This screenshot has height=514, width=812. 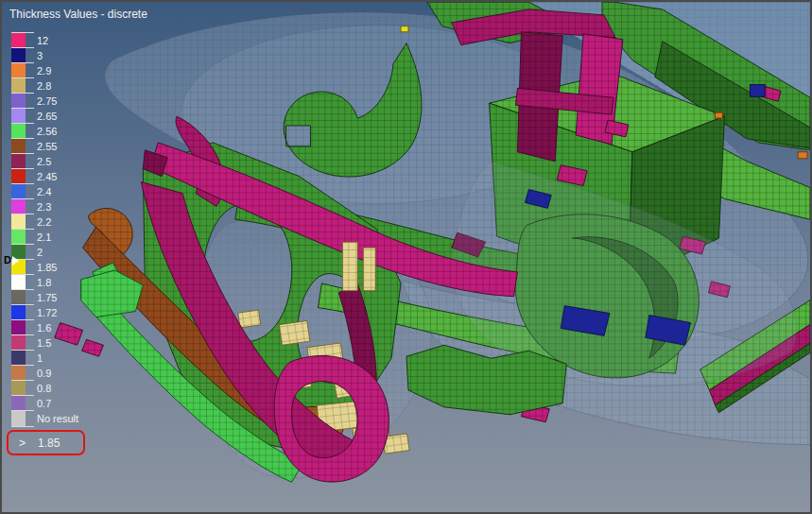 What do you see at coordinates (47, 131) in the screenshot?
I see `legend-value-label: 2.56` at bounding box center [47, 131].